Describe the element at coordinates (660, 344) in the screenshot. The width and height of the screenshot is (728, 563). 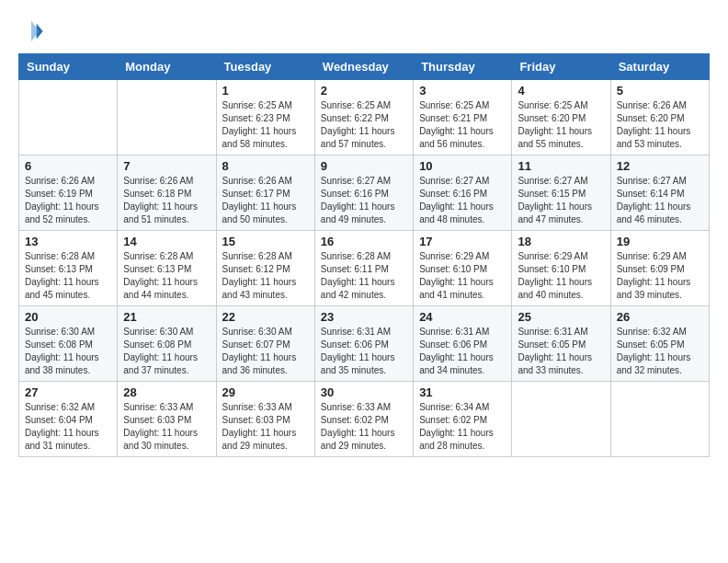
I see `day-cell: 26Sunrise: 6:32 AM Sunset: 6:05 PM Dayli…` at that location.